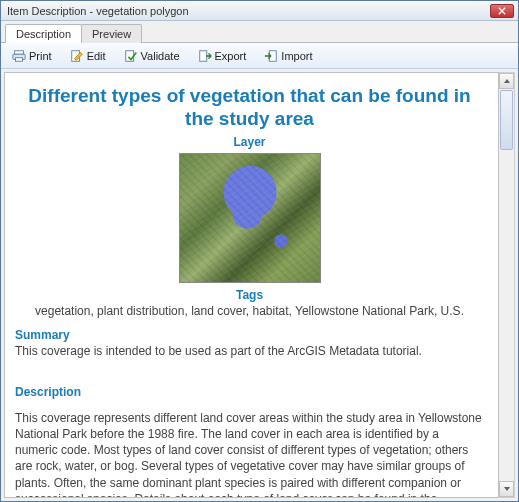 This screenshot has width=519, height=502. Describe the element at coordinates (88, 56) in the screenshot. I see `edit-button: Edit` at that location.